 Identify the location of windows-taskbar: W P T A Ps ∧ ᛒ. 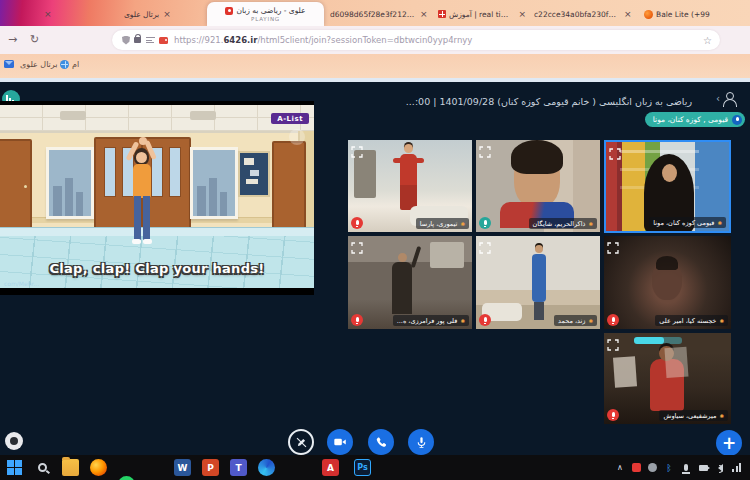
(375, 468).